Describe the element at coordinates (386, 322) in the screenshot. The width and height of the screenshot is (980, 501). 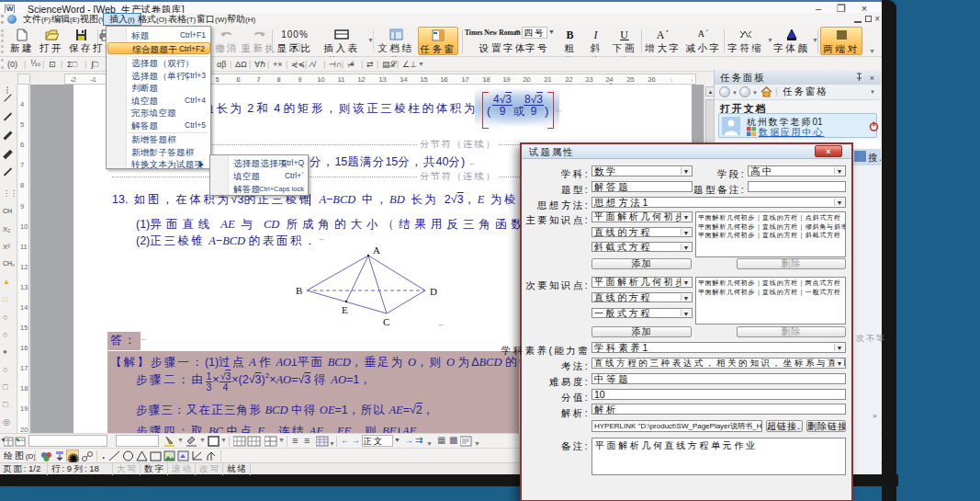
I see `svg-text: C` at that location.